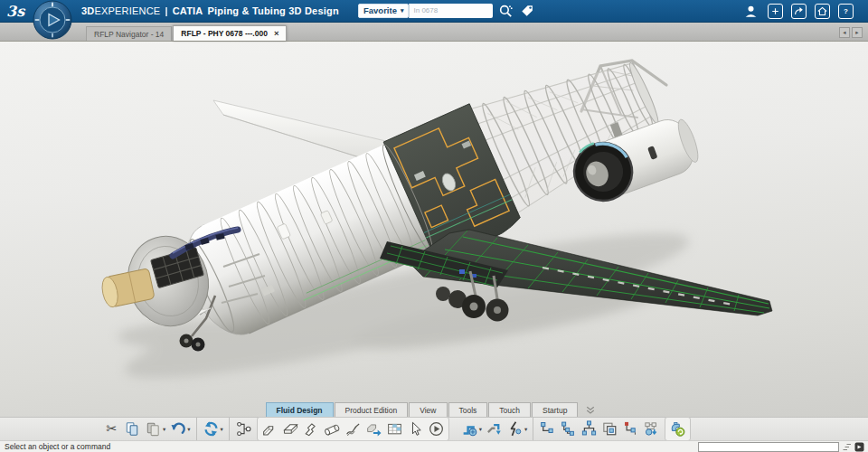 This screenshot has width=868, height=452. What do you see at coordinates (52, 20) in the screenshot?
I see `3dexperience-compass-icon` at bounding box center [52, 20].